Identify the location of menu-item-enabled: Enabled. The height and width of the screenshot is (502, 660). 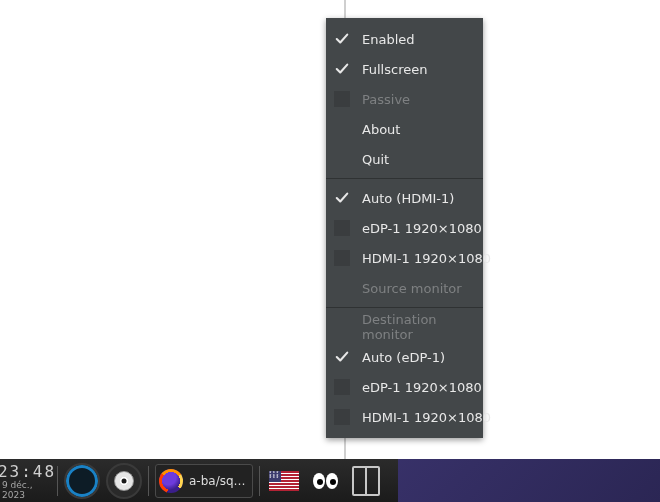
(404, 39).